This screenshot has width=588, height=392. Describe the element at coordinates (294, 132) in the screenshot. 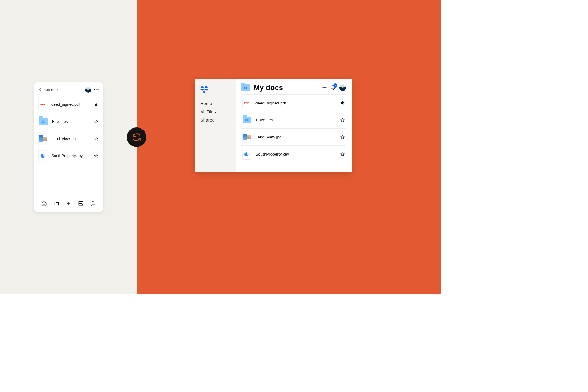

I see `desktop-file-list: PDF deed_signed.pdf Favorites Land_view.…` at that location.